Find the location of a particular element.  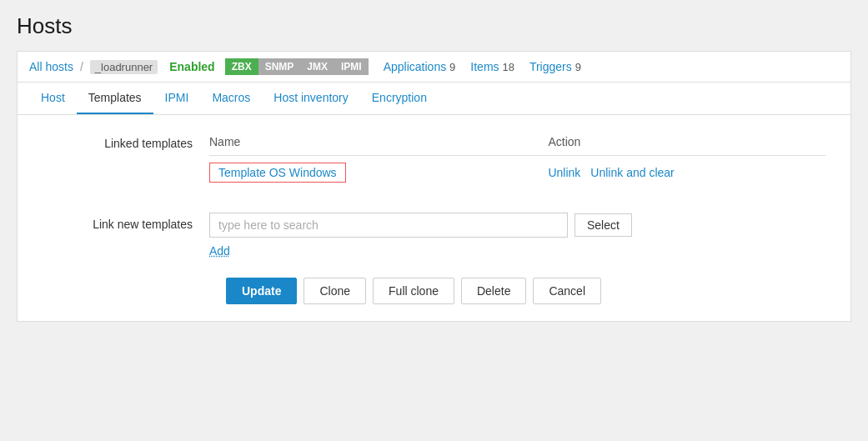

applications-link: Applications is located at coordinates (415, 67).